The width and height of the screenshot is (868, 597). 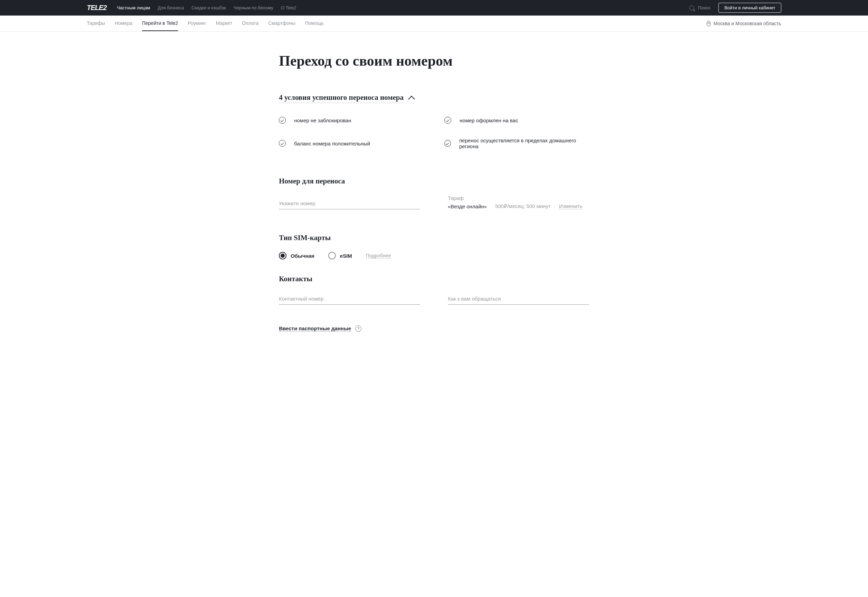 I want to click on phone-number-input, so click(x=349, y=203).